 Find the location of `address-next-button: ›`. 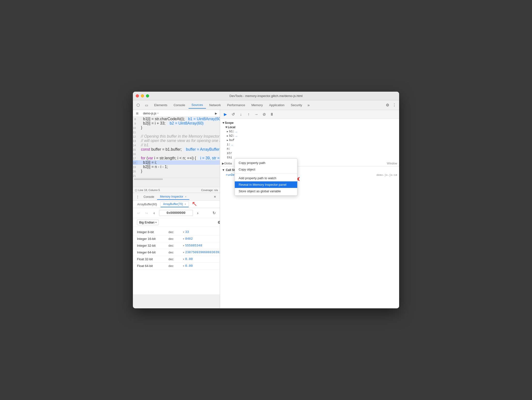

address-next-button: › is located at coordinates (198, 213).